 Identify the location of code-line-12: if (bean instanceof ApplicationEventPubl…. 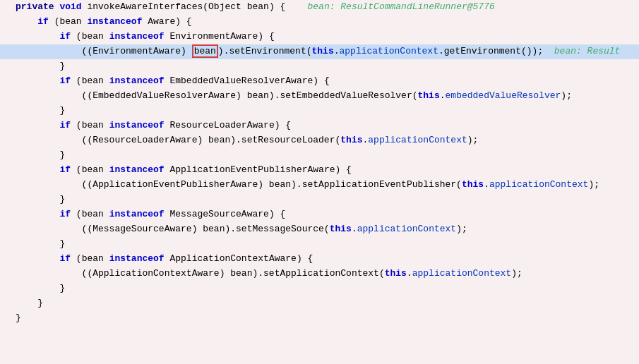
(319, 171).